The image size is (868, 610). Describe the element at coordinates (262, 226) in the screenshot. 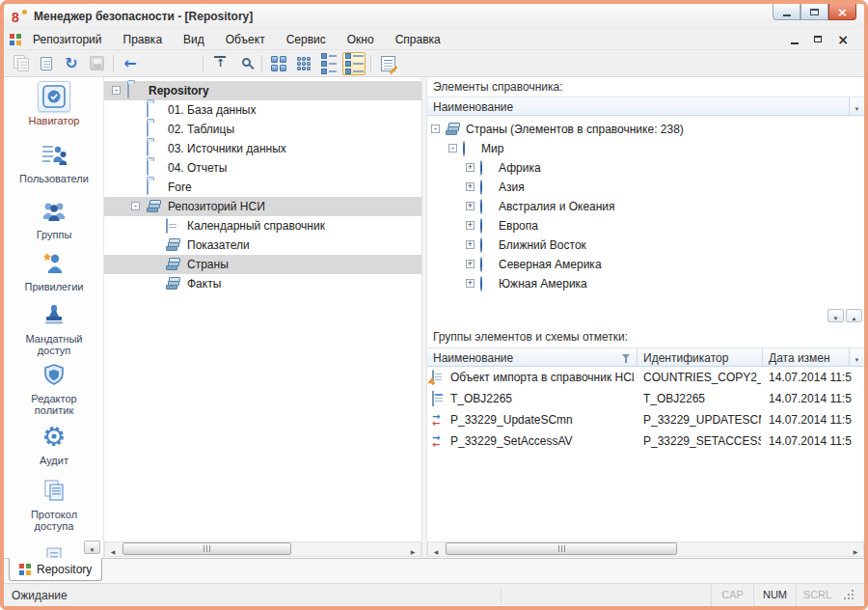

I see `tree-node: Календарный справочник` at that location.